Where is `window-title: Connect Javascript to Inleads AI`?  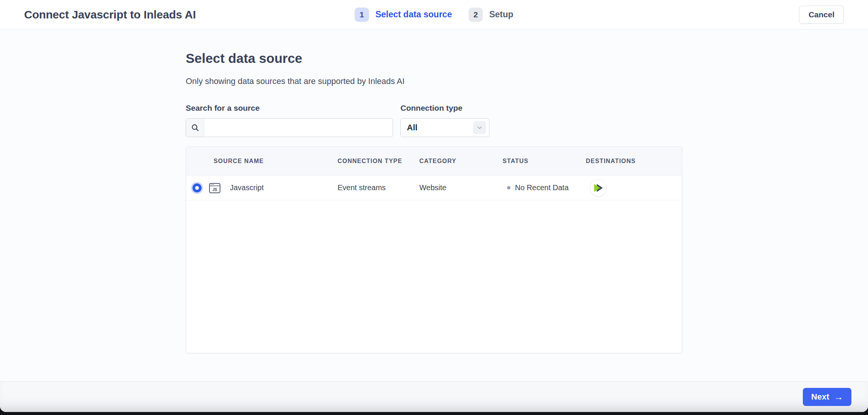 window-title: Connect Javascript to Inleads AI is located at coordinates (110, 15).